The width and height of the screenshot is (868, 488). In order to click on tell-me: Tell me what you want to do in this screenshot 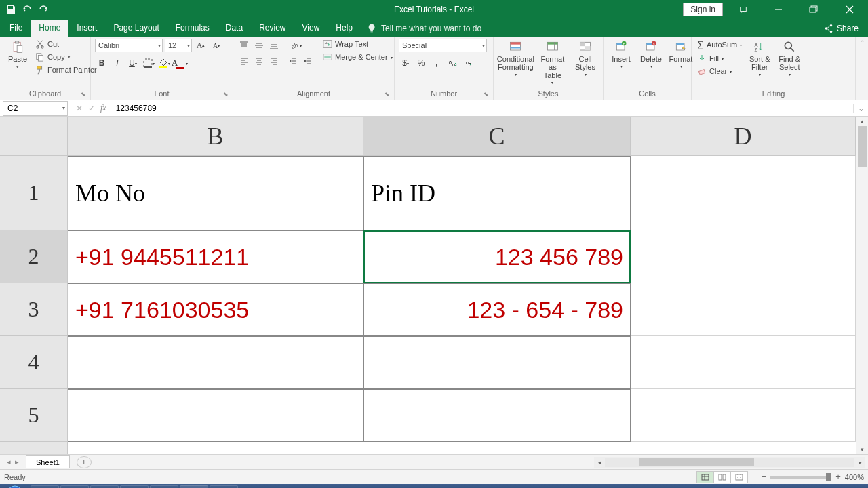, I will do `click(425, 28)`.